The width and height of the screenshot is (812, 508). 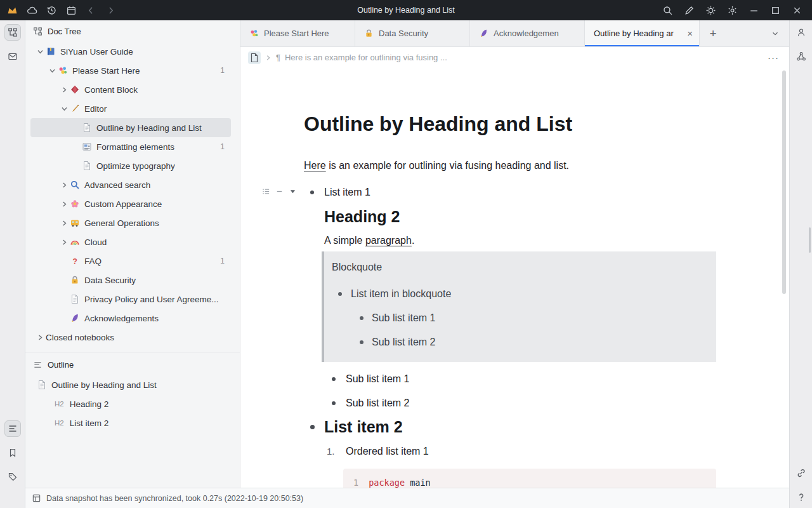 What do you see at coordinates (642, 33) in the screenshot?
I see `tab: Outline by Heading ar×` at bounding box center [642, 33].